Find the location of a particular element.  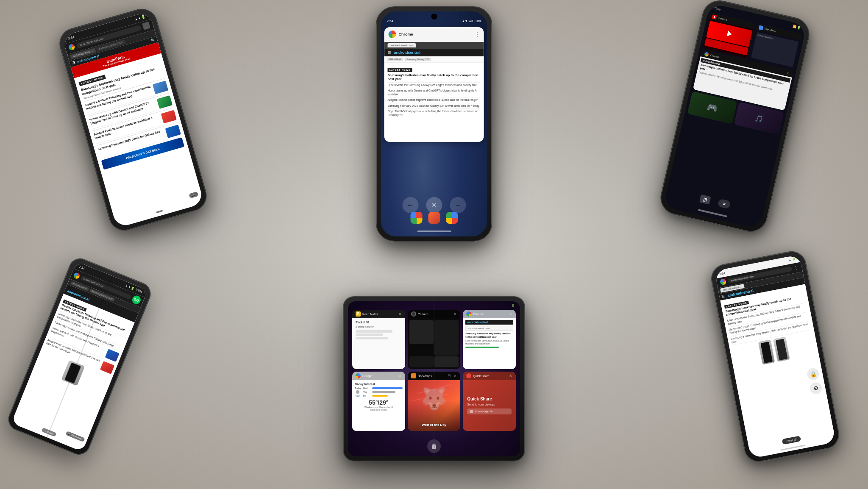

tablet-keep-card: 📝 Keep Notes ✕ Racket 92 3-prong adapter is located at coordinates (379, 339).